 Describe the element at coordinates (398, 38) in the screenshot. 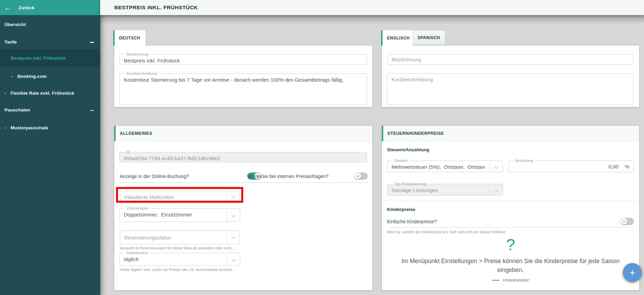

I see `tab-label: ENGLISCH` at that location.